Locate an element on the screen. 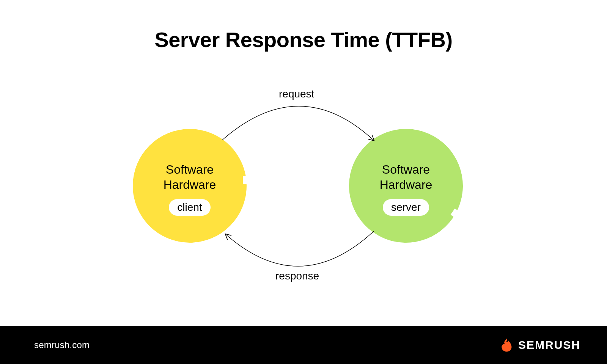  request-label: request is located at coordinates (297, 94).